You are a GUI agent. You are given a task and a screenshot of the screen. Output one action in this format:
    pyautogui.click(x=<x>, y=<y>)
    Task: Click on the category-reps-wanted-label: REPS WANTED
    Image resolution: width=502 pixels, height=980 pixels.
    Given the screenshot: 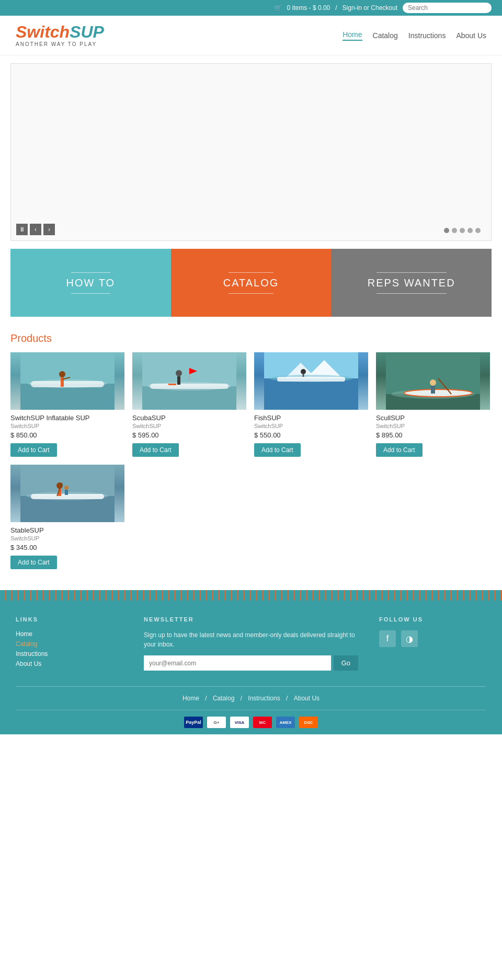 What is the action you would take?
    pyautogui.click(x=412, y=283)
    